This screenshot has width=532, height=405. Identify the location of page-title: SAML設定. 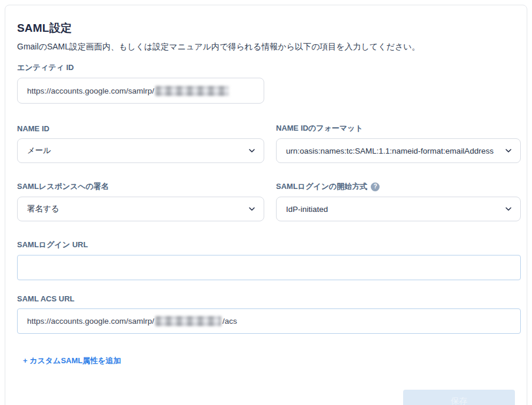
(266, 28).